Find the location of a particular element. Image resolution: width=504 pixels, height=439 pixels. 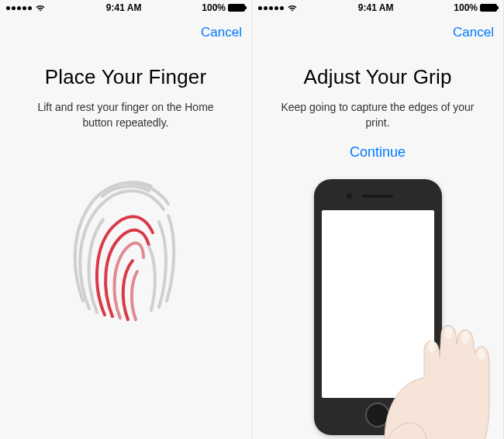

page-subtitle: Lift and rest your finger on the Home bu… is located at coordinates (126, 115).